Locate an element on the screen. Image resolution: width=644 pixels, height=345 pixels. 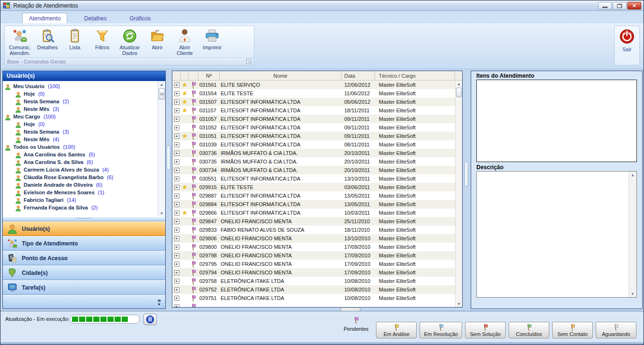
table-row: + ★ 029800 ONELIO FRANCISCO MENTA 17/09/… is located at coordinates (317, 247).